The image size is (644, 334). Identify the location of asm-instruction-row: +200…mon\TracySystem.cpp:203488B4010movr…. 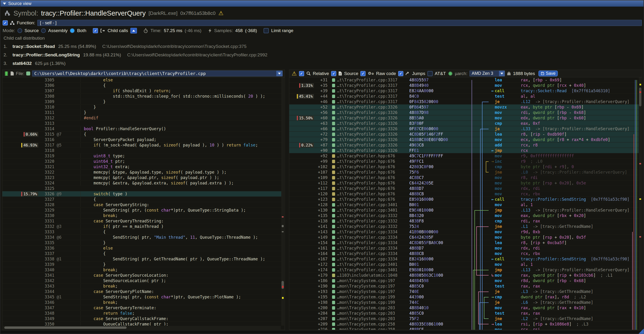
(464, 308).